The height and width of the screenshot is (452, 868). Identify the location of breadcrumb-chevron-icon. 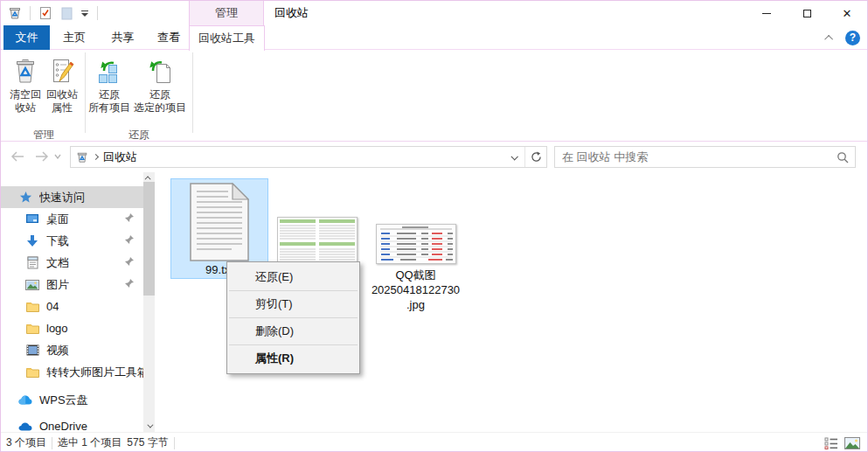
(96, 157).